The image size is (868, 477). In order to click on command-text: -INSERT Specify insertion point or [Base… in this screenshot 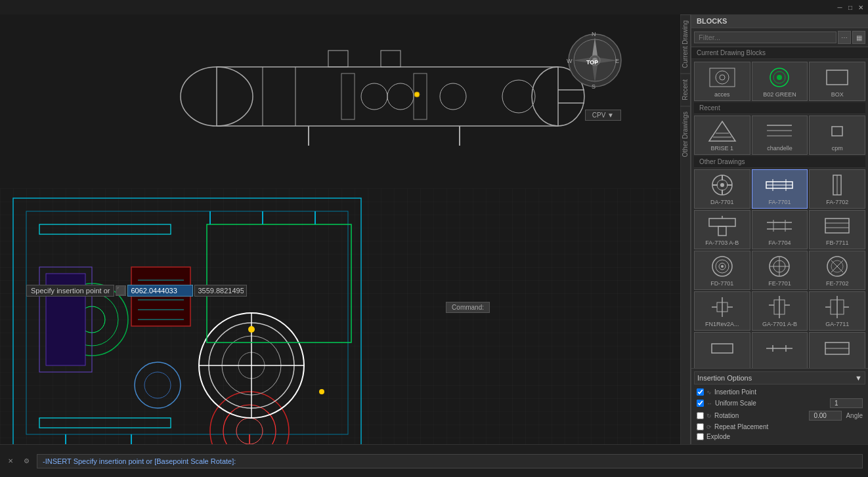, I will do `click(450, 461)`.